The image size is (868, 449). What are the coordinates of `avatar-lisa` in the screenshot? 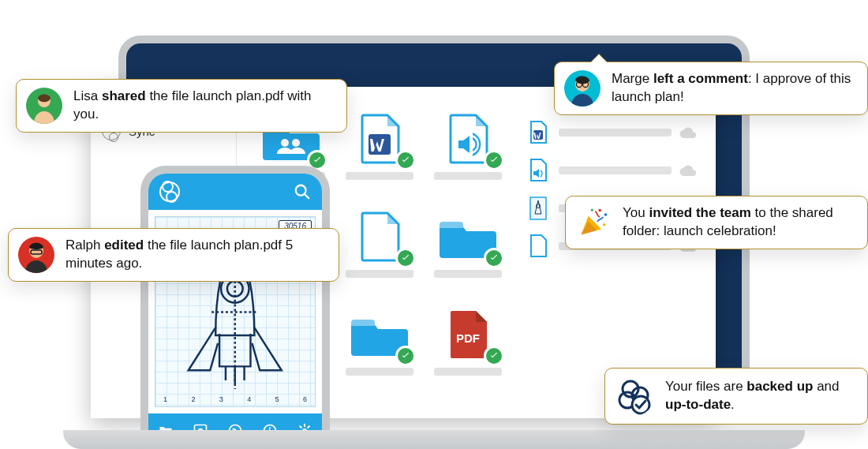 It's located at (44, 106).